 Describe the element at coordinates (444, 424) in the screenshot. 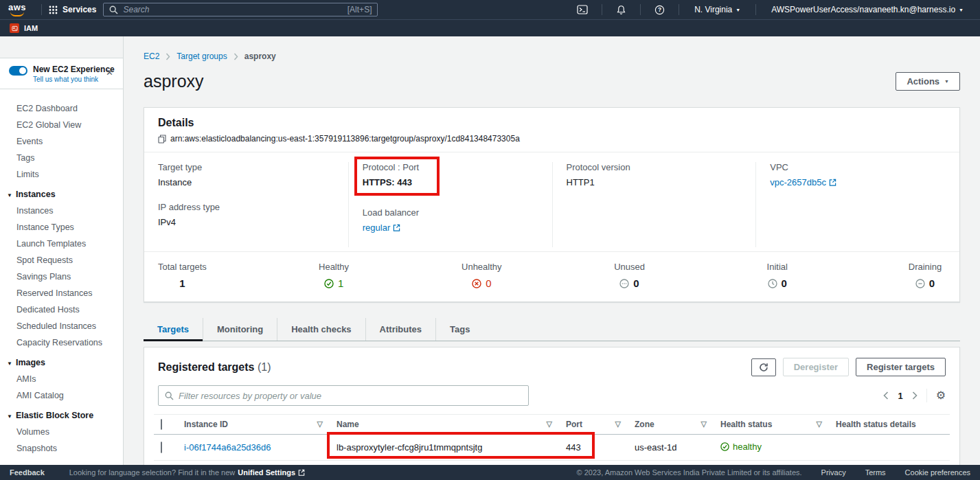

I see `column-name: Name▽` at that location.